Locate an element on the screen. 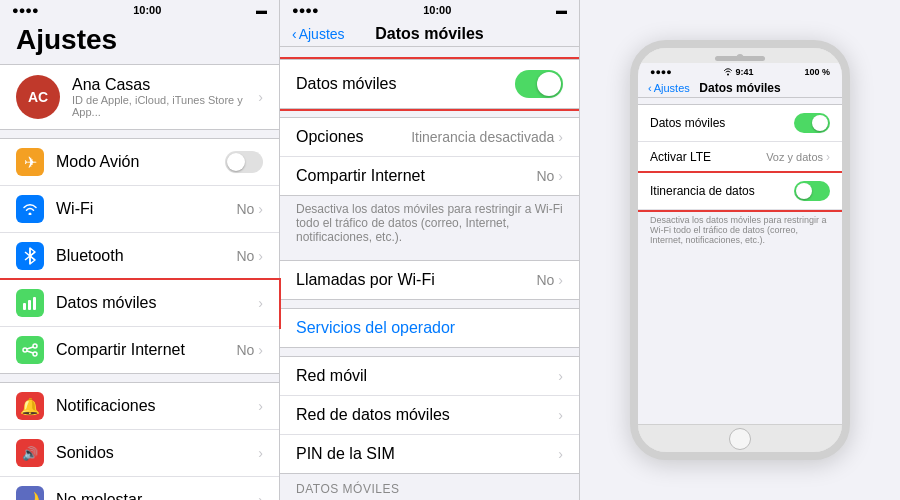  row-red-movil: Red móvil › is located at coordinates (430, 376).